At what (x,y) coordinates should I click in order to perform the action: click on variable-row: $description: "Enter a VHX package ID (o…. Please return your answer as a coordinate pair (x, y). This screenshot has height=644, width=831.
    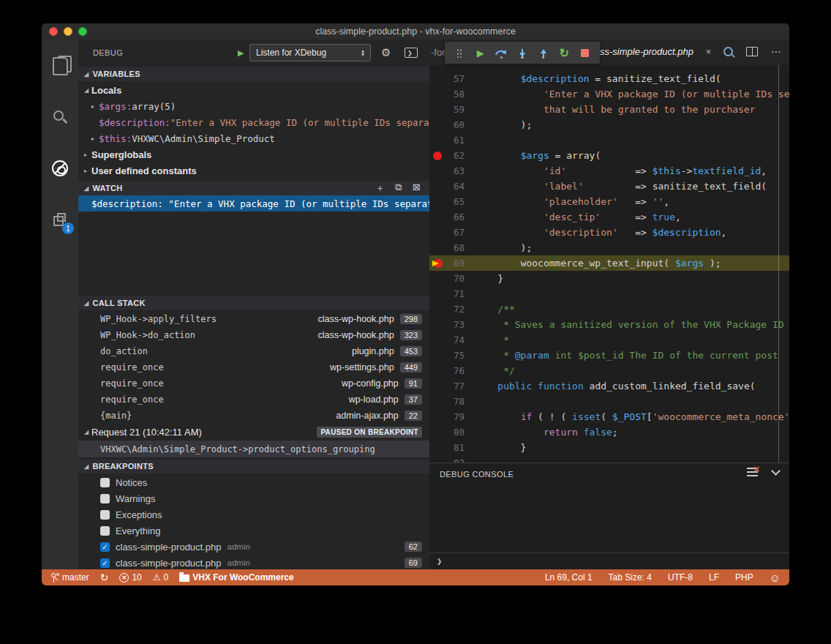
    Looking at the image, I should click on (254, 122).